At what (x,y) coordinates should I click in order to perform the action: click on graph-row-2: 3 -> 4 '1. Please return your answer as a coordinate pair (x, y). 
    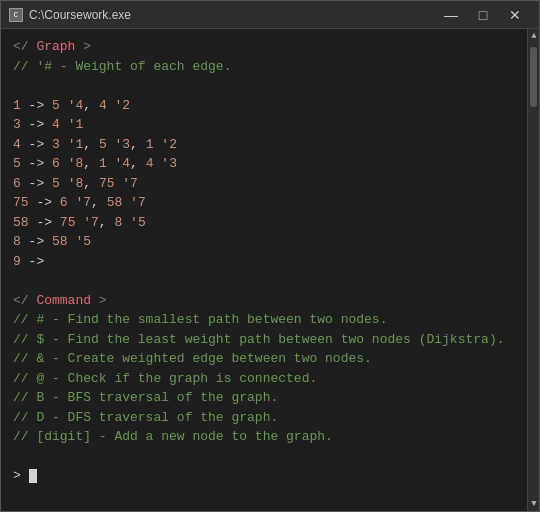
    Looking at the image, I should click on (264, 125).